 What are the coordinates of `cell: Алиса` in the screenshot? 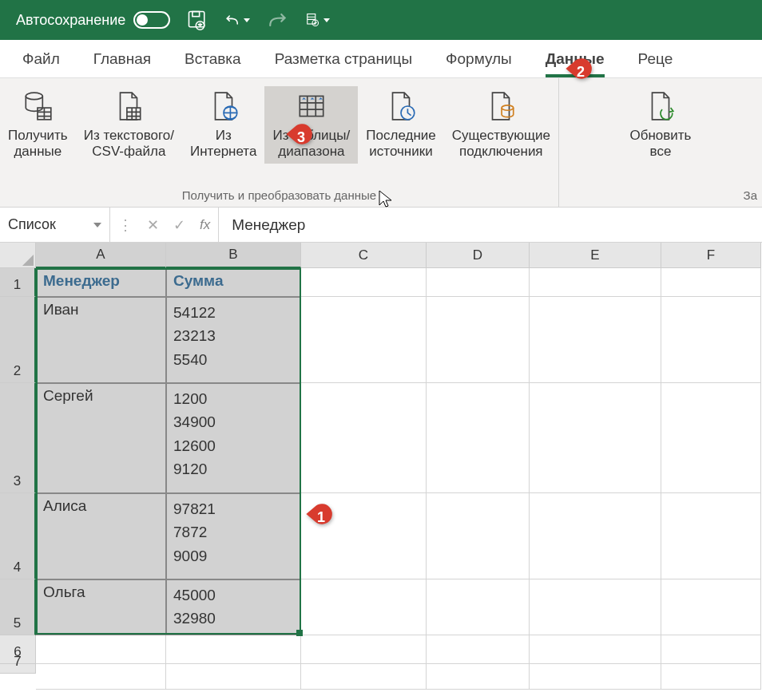 It's located at (101, 536).